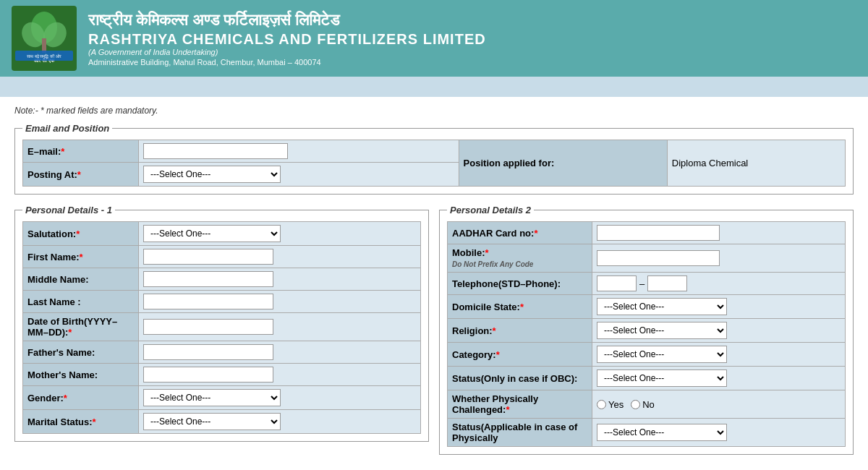 Image resolution: width=868 pixels, height=470 pixels. What do you see at coordinates (81, 302) in the screenshot?
I see `lastname-label: Last Name :` at bounding box center [81, 302].